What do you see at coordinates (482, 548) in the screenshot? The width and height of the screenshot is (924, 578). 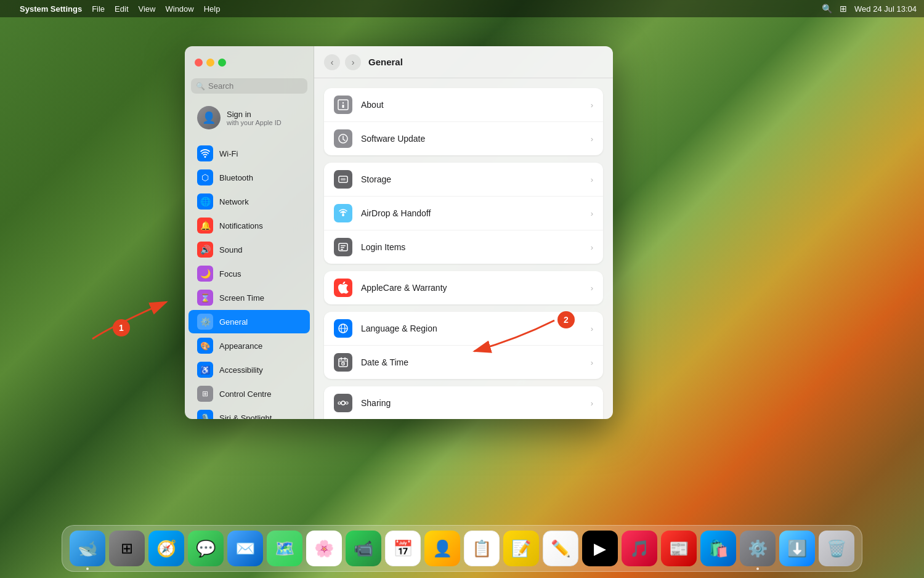 I see `dock-reminders: 📋` at bounding box center [482, 548].